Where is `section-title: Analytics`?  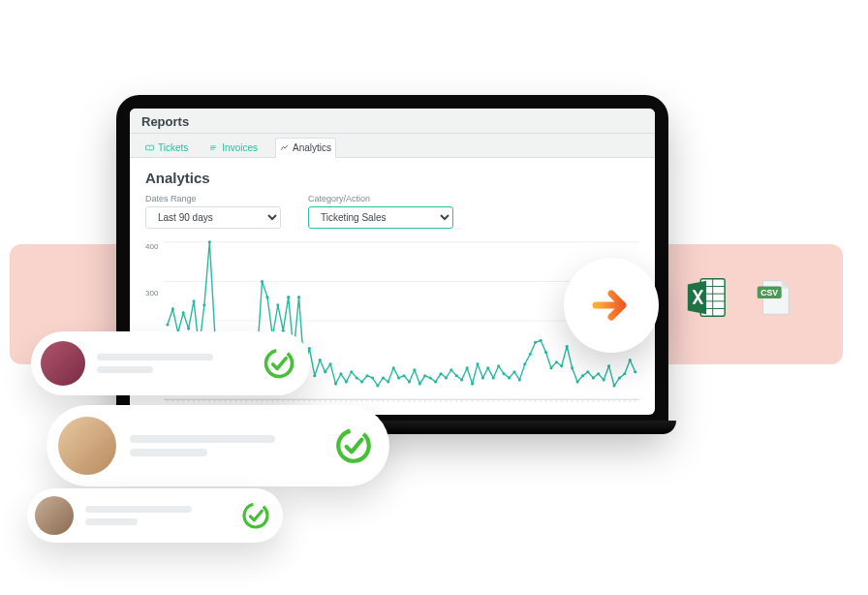 section-title: Analytics is located at coordinates (392, 178).